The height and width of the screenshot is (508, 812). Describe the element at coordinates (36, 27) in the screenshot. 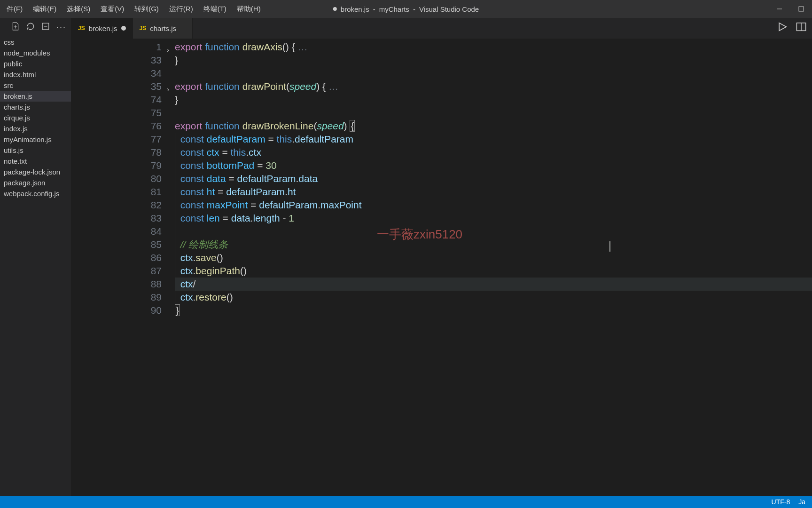

I see `explorer-toolbar: ···` at that location.